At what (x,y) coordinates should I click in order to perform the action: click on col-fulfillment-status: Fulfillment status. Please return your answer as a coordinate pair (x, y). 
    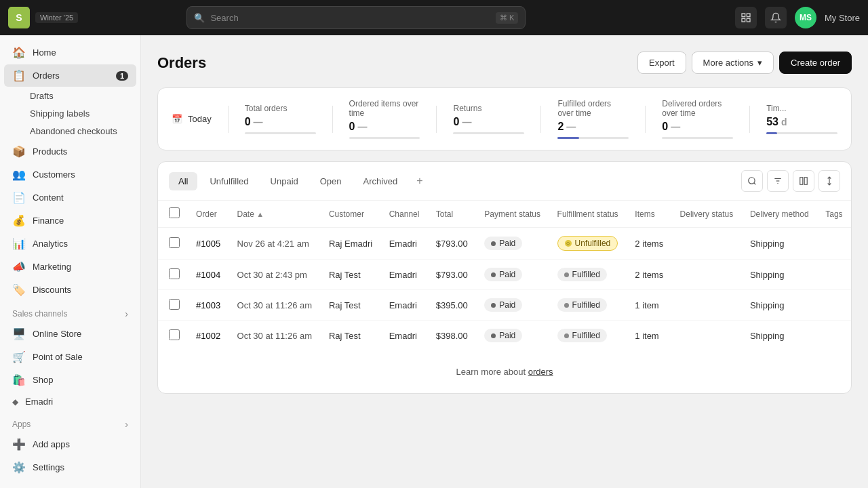
    Looking at the image, I should click on (589, 214).